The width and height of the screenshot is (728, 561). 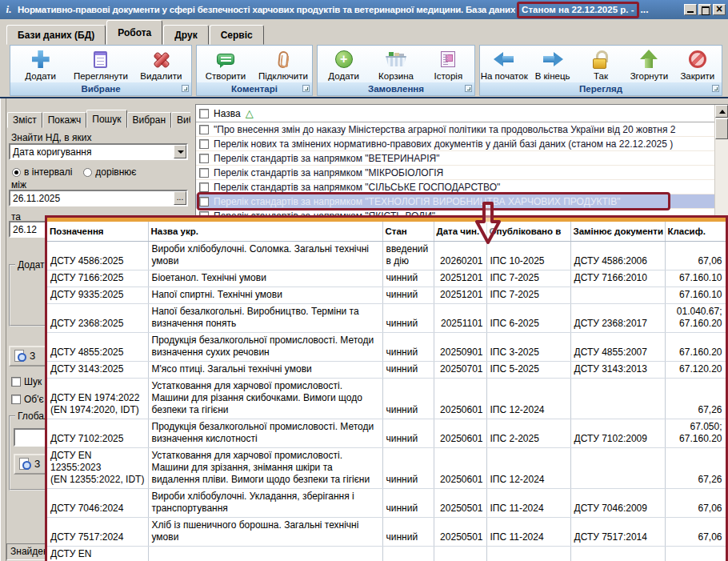 What do you see at coordinates (98, 231) in the screenshot?
I see `column-header: Позначення` at bounding box center [98, 231].